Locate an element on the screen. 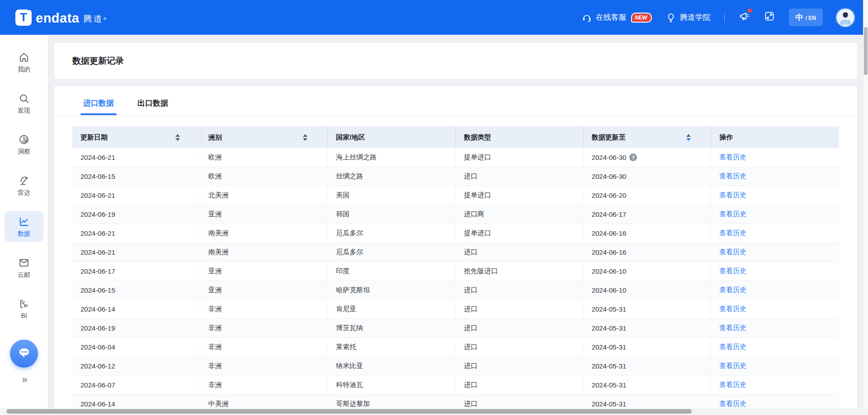 This screenshot has height=415, width=868. cell-data-type: 抢先版进口 is located at coordinates (520, 271).